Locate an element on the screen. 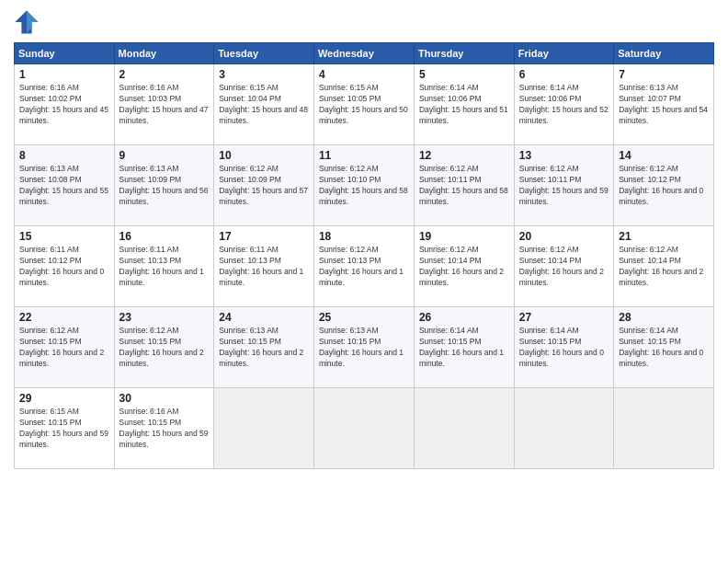 The width and height of the screenshot is (728, 563). calendar-cell: 15 Sunrise: 6:11 AM Sunset: 10:12 PM Day… is located at coordinates (64, 267).